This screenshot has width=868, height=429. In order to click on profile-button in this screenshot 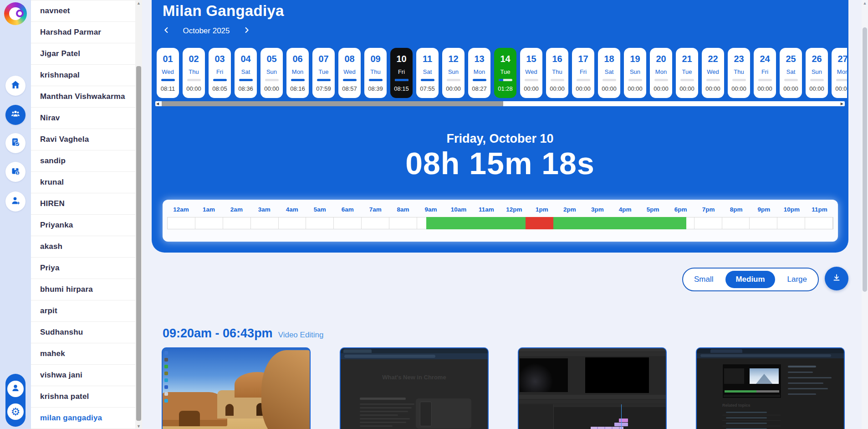, I will do `click(15, 389)`.